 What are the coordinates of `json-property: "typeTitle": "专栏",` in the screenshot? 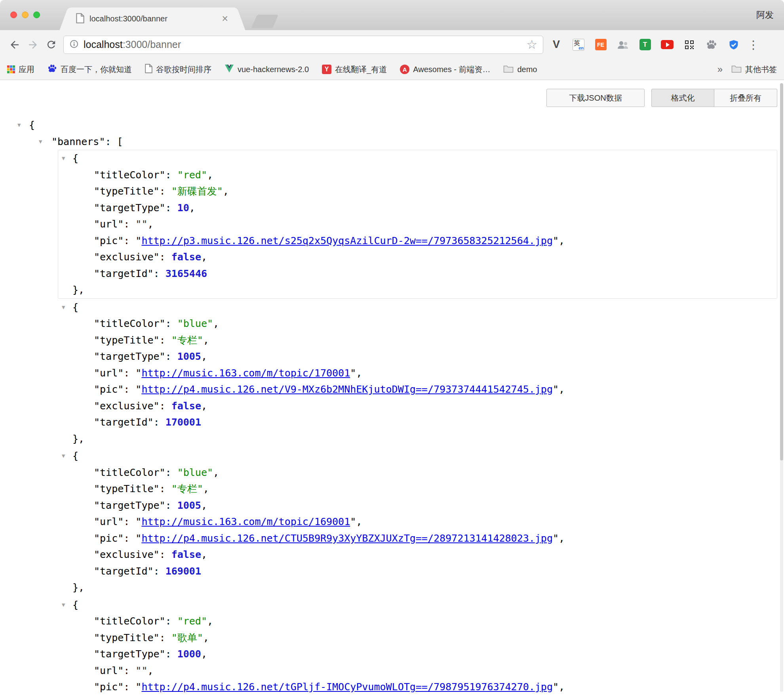 It's located at (417, 340).